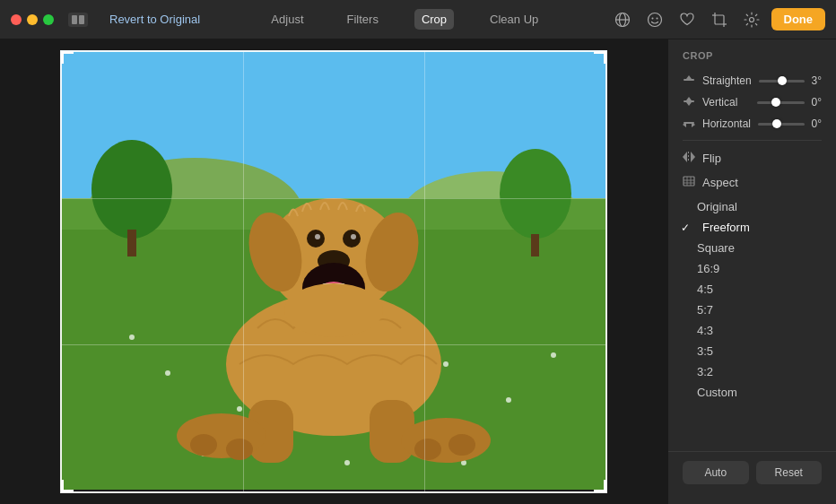 This screenshot has width=836, height=504. What do you see at coordinates (78, 20) in the screenshot?
I see `view-toggle-btn` at bounding box center [78, 20].